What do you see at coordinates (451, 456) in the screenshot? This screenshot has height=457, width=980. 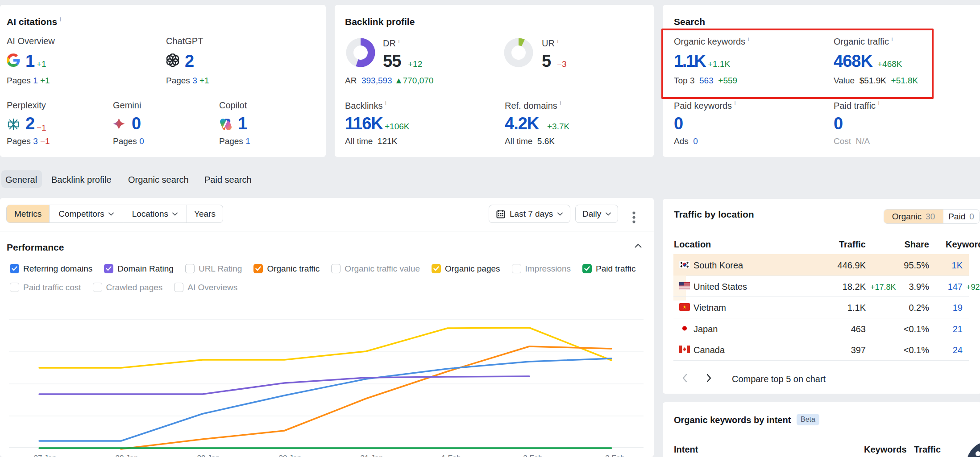 I see `svg-text: 1 Feb` at bounding box center [451, 456].